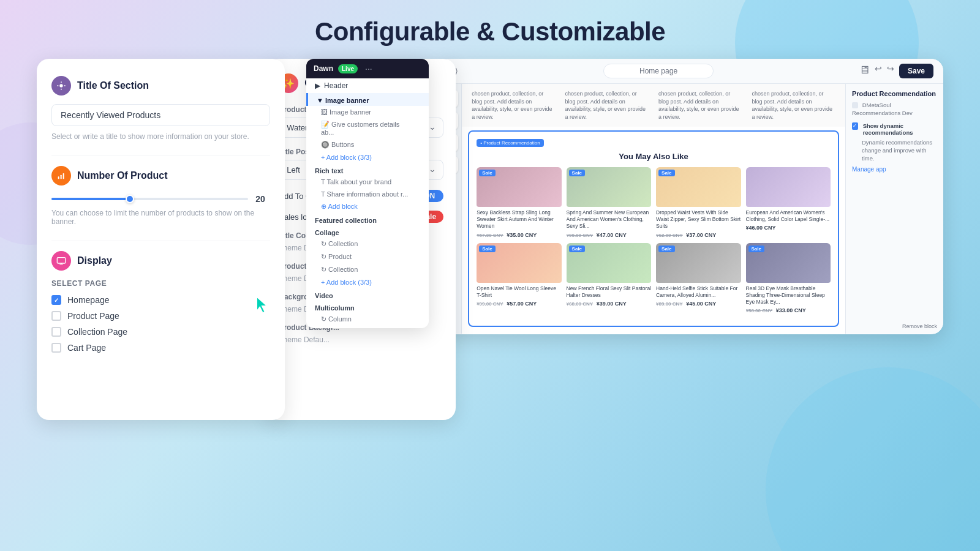 The image size is (980, 551). Describe the element at coordinates (368, 170) in the screenshot. I see `nav-rich-text-title: Rich text` at that location.